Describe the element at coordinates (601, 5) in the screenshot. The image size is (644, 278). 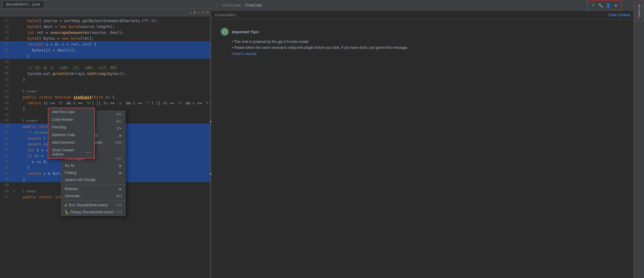
I see `wrench-button: 🔧` at that location.